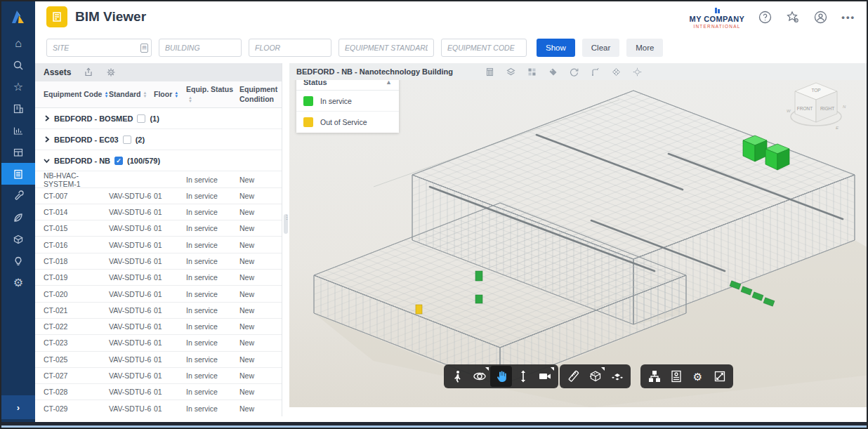 The height and width of the screenshot is (429, 868). Describe the element at coordinates (617, 72) in the screenshot. I see `diamond-mesh-icon` at that location.